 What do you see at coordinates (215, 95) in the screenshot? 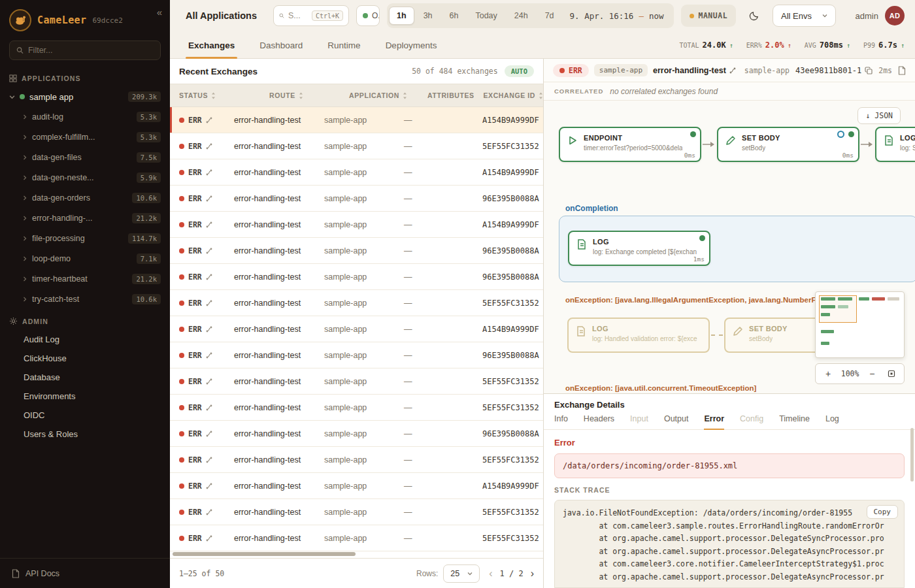
I see `column-header: STATUS` at bounding box center [215, 95].